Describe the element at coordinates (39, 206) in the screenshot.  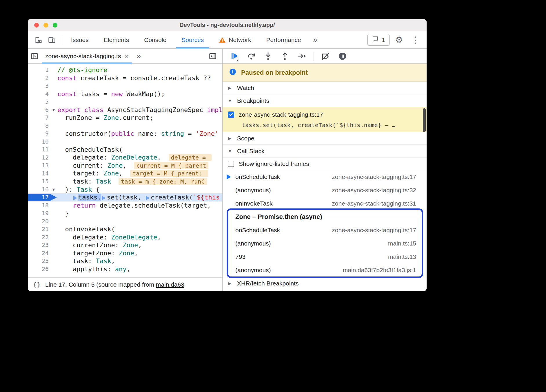
I see `line-number: 18` at that location.